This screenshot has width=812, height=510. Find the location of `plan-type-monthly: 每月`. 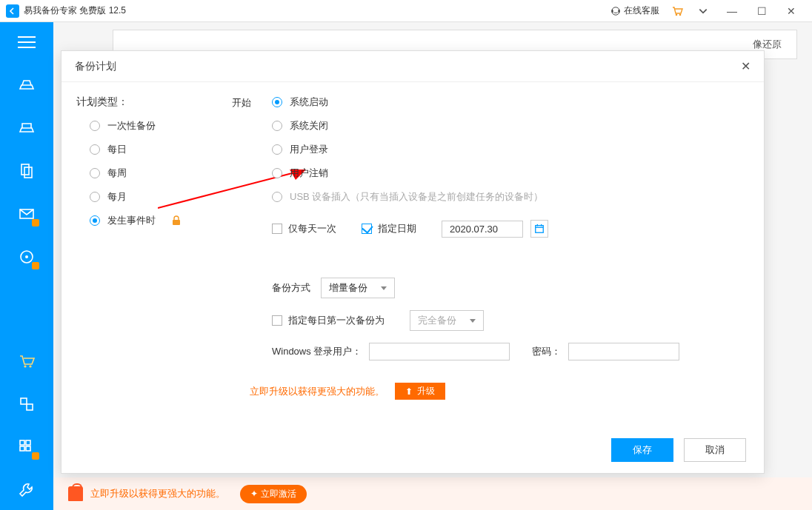

plan-type-monthly: 每月 is located at coordinates (161, 197).